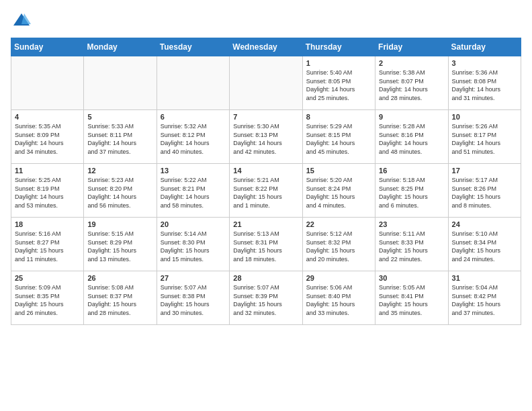  Describe the element at coordinates (485, 117) in the screenshot. I see `day-number: 10` at that location.